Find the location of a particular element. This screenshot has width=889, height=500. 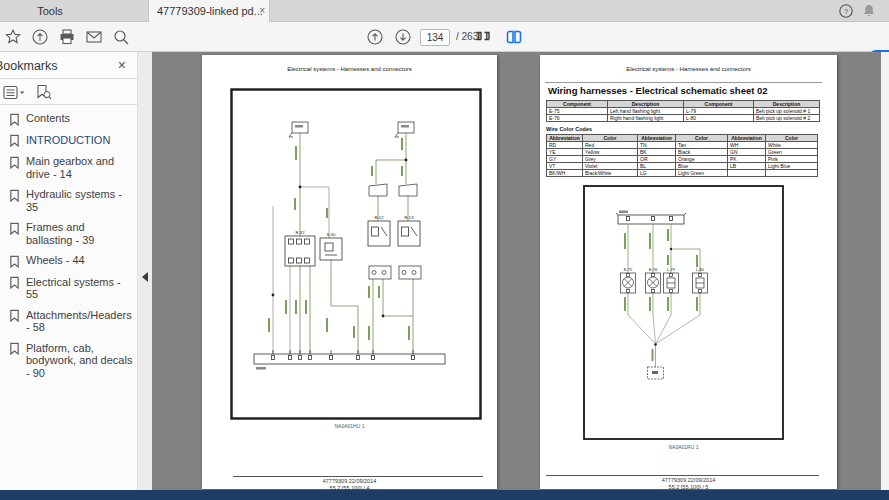

panel-resize-gutter is located at coordinates (144, 271).